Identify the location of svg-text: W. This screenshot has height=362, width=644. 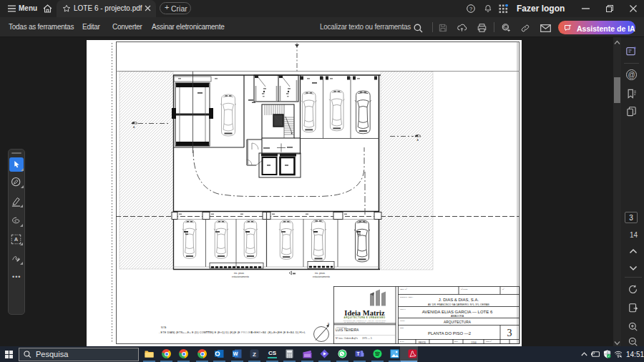
(236, 353).